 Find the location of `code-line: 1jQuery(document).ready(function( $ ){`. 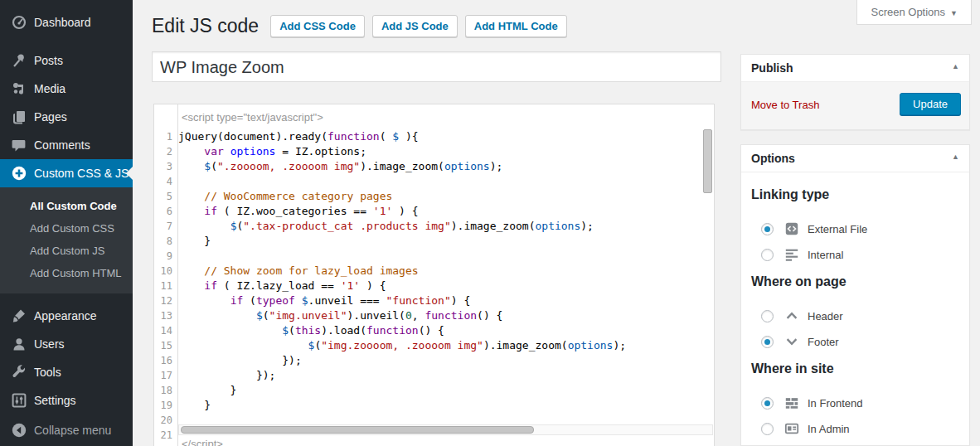

code-line: 1jQuery(document).ready(function( $ ){ is located at coordinates (428, 137).